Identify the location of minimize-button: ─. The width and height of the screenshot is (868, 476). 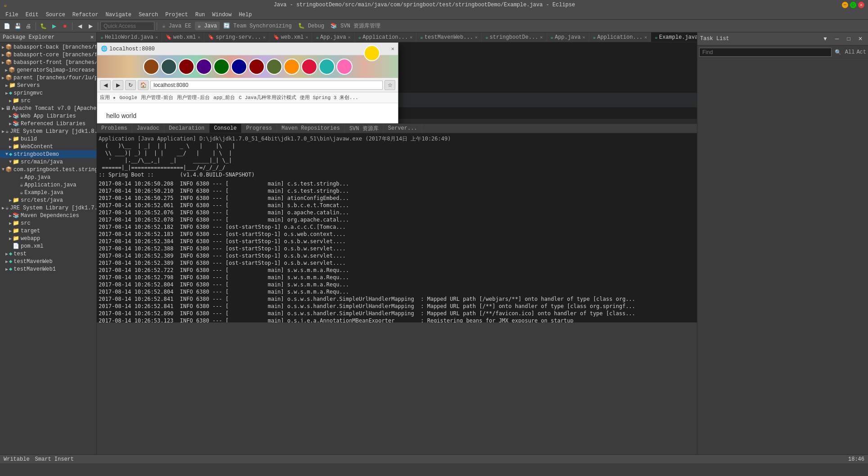
(845, 5).